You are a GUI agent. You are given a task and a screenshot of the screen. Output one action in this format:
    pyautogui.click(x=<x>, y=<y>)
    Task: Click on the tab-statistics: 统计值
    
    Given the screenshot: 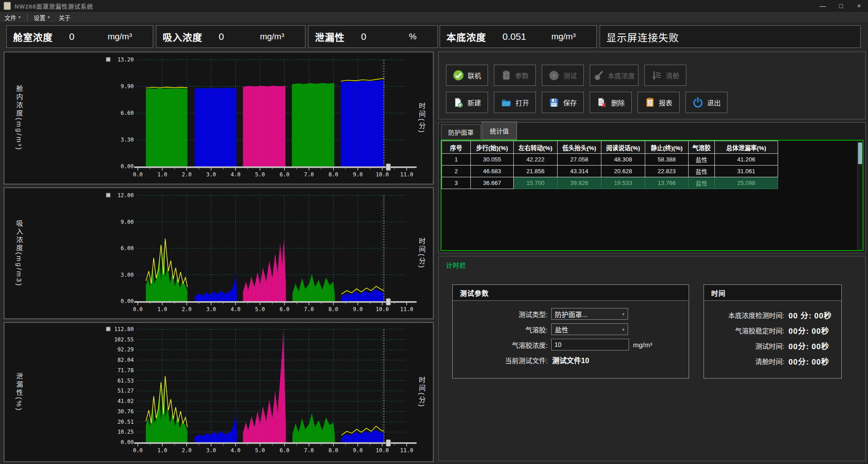 What is the action you would take?
    pyautogui.click(x=499, y=131)
    